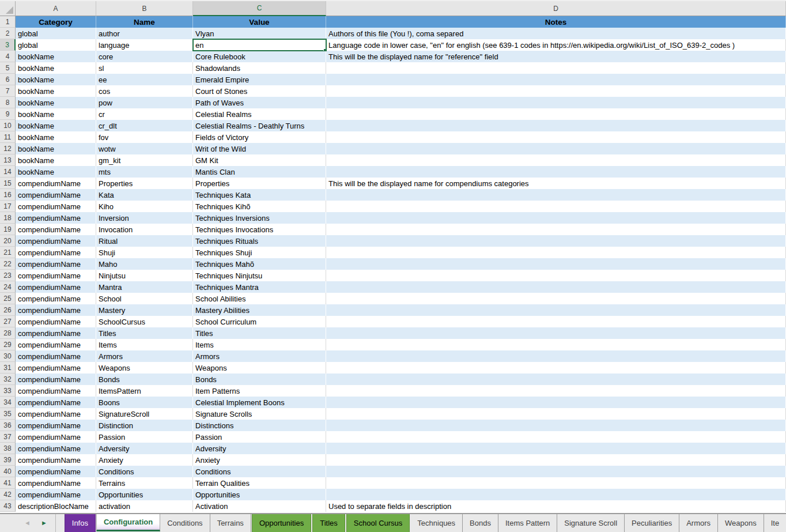 This screenshot has height=532, width=786. What do you see at coordinates (56, 495) in the screenshot?
I see `cell-A42: compendiumName` at bounding box center [56, 495].